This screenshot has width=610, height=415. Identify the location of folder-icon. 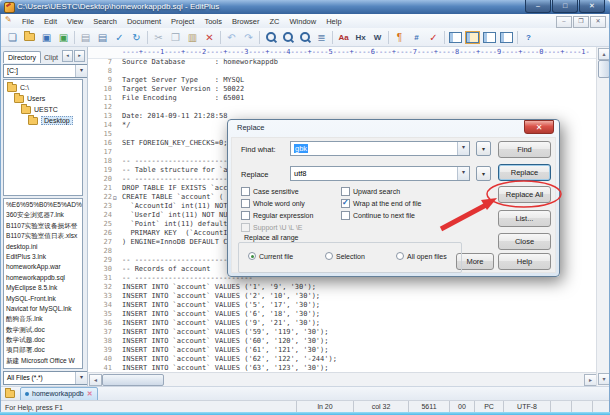
(10, 394).